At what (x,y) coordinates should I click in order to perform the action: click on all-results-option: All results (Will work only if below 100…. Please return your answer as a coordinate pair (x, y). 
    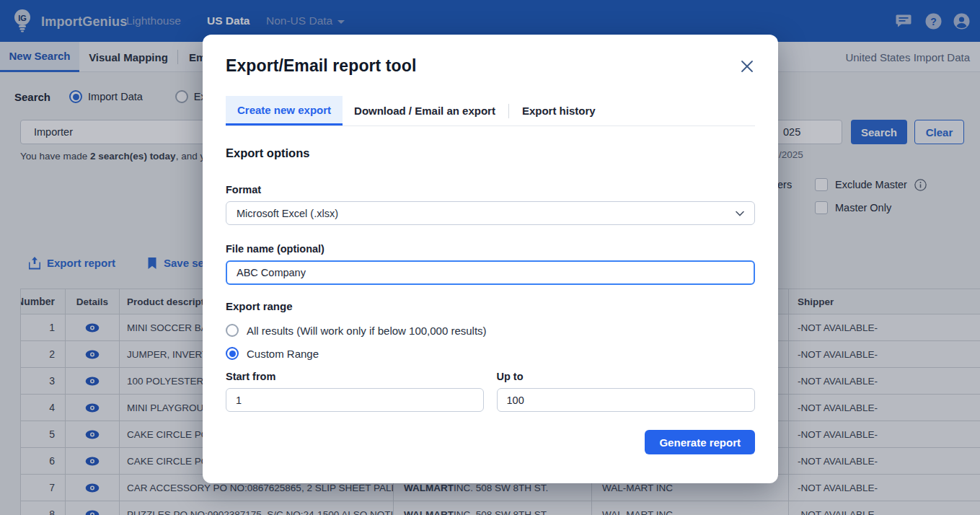
    Looking at the image, I should click on (490, 330).